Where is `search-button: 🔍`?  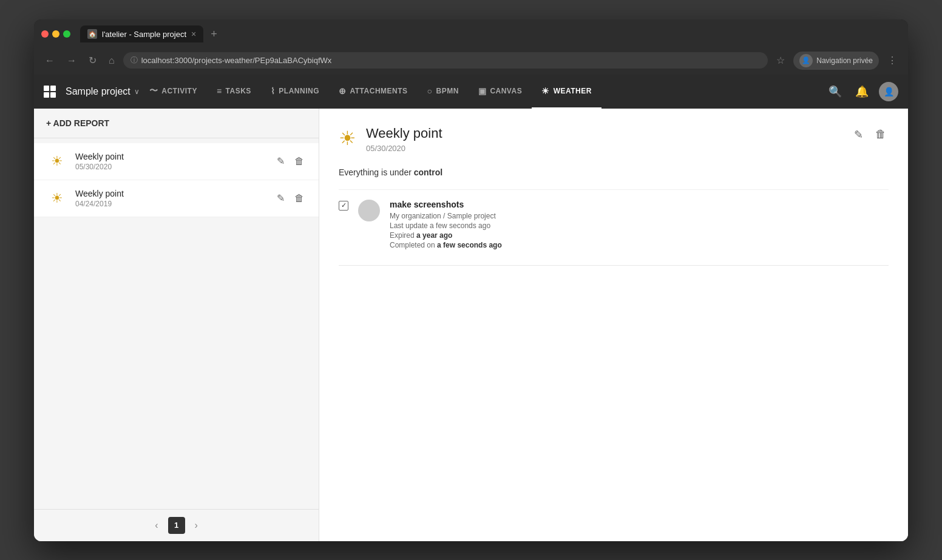 search-button: 🔍 is located at coordinates (835, 92).